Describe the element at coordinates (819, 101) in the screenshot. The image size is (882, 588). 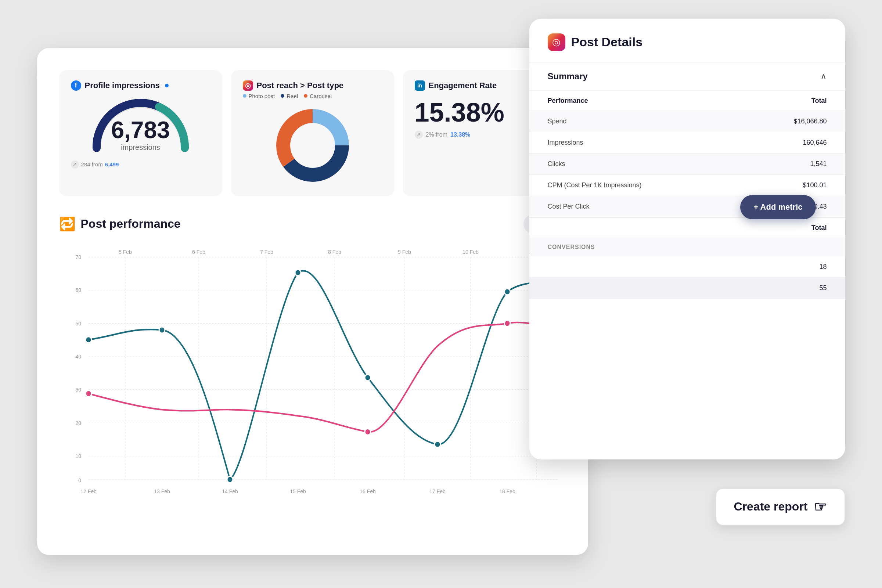
I see `col-total: Total` at that location.